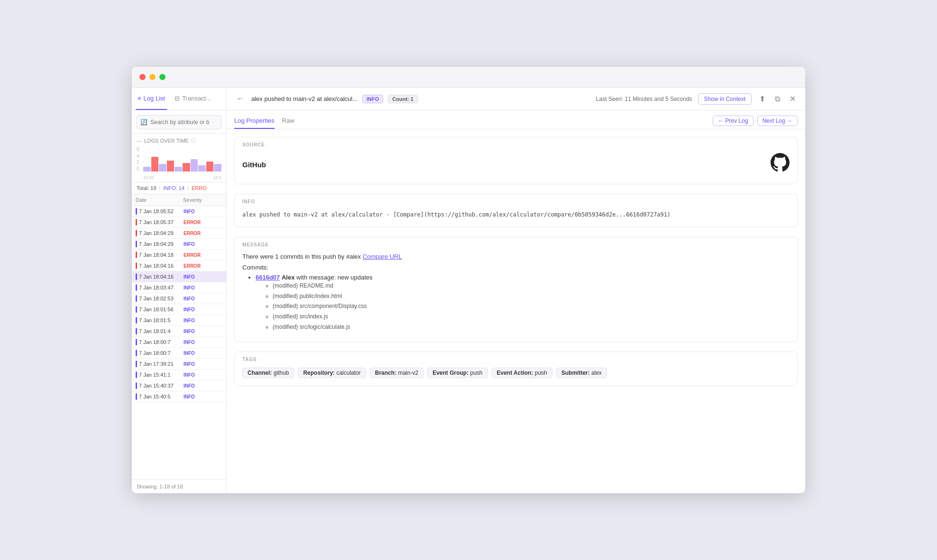 This screenshot has width=937, height=560. I want to click on show-context-button: Show in Context, so click(725, 99).